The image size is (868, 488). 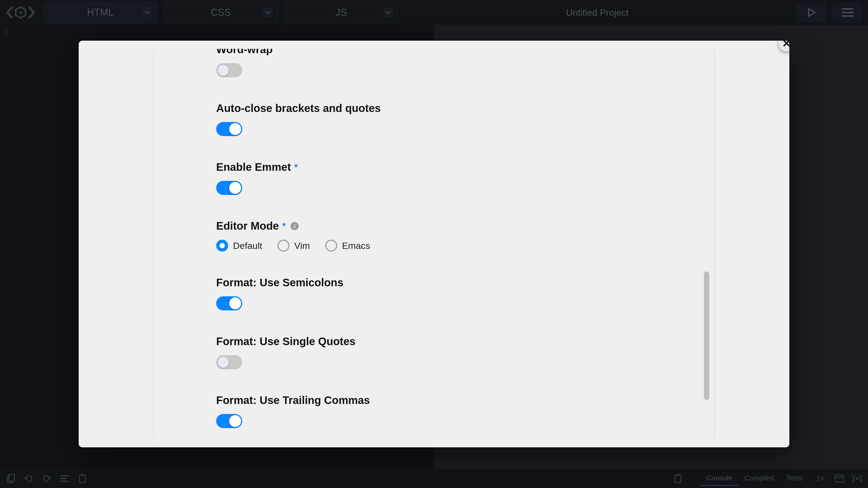 What do you see at coordinates (254, 167) in the screenshot?
I see `setting-label: Enable Emmet` at bounding box center [254, 167].